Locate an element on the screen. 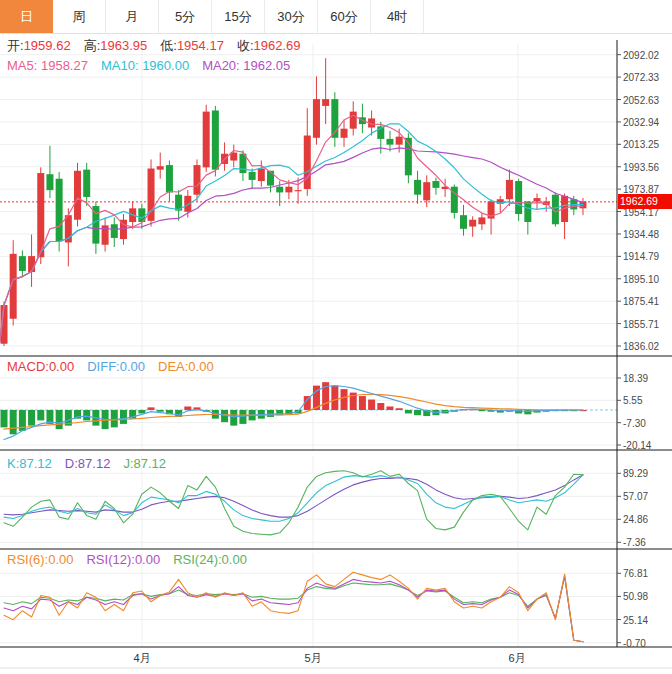  ohlc-item-1: 高:1963.95 is located at coordinates (116, 46).